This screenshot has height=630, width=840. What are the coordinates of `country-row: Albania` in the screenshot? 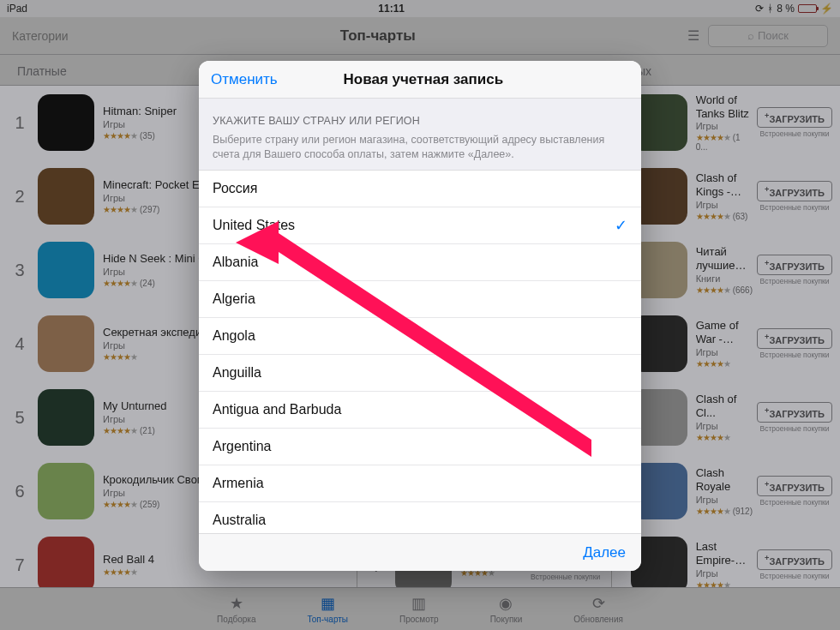 It's located at (420, 262).